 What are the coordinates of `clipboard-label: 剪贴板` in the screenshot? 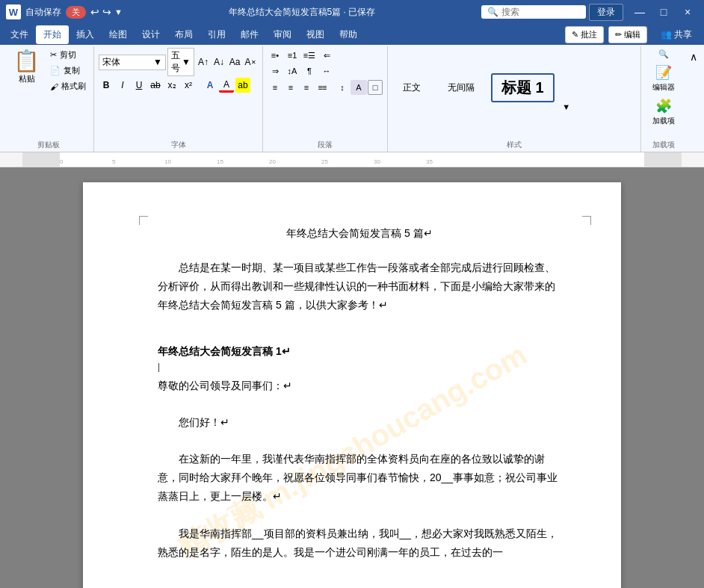 It's located at (48, 145).